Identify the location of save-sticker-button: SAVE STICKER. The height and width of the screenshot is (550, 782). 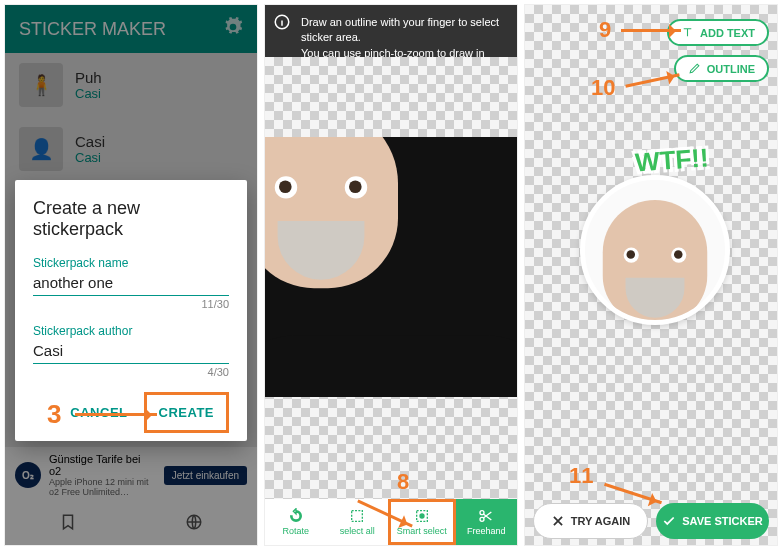
(712, 521).